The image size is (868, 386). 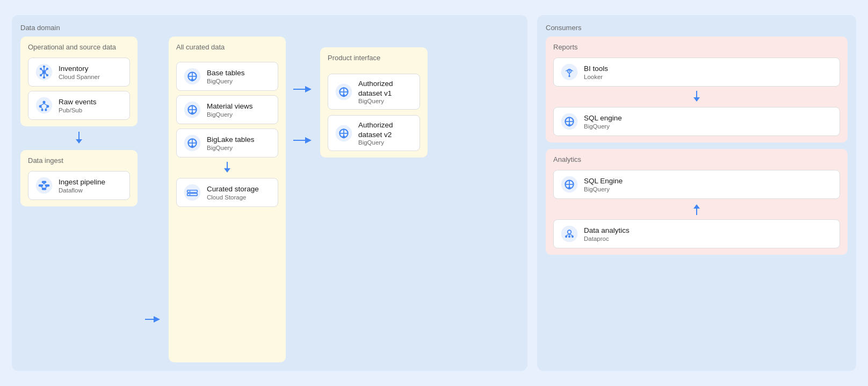 I want to click on bitools-text: BI tools Looker, so click(x=596, y=72).